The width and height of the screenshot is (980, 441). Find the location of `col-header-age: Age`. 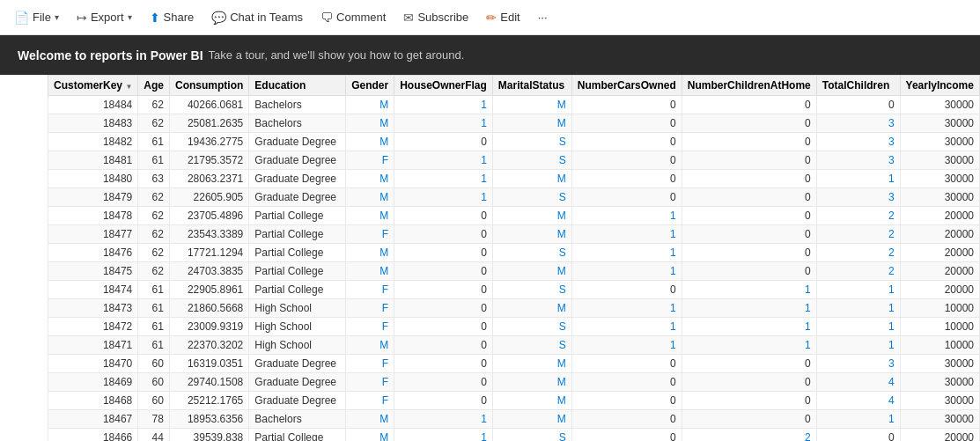

col-header-age: Age is located at coordinates (154, 86).